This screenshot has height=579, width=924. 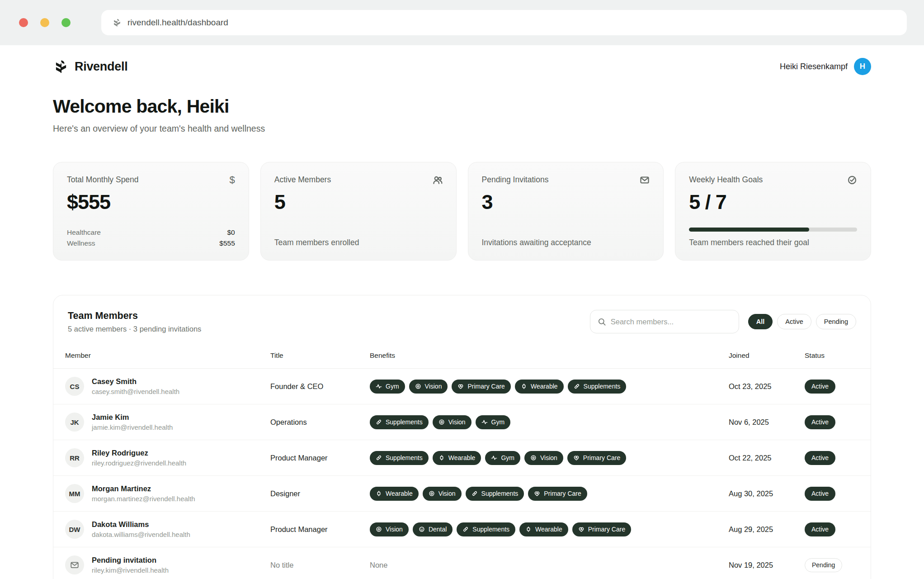 What do you see at coordinates (438, 180) in the screenshot?
I see `users-icon` at bounding box center [438, 180].